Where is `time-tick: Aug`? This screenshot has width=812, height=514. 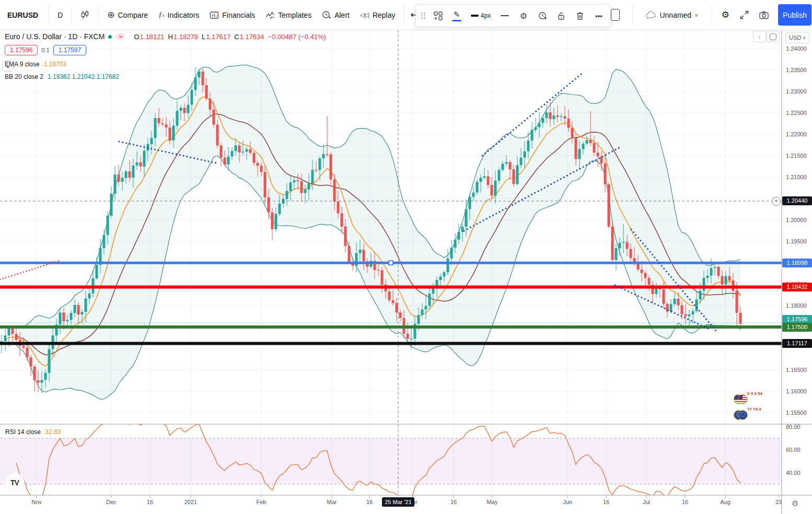
time-tick: Aug is located at coordinates (725, 502).